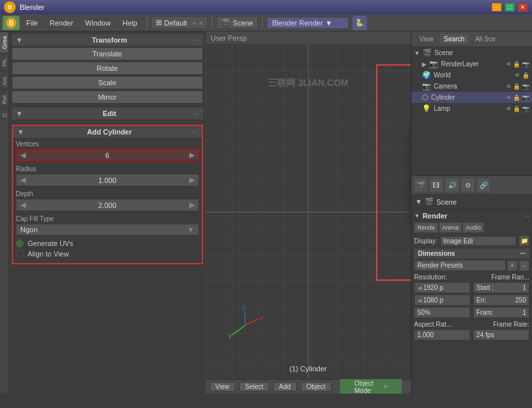  I want to click on grid-center-vertical, so click(308, 212).